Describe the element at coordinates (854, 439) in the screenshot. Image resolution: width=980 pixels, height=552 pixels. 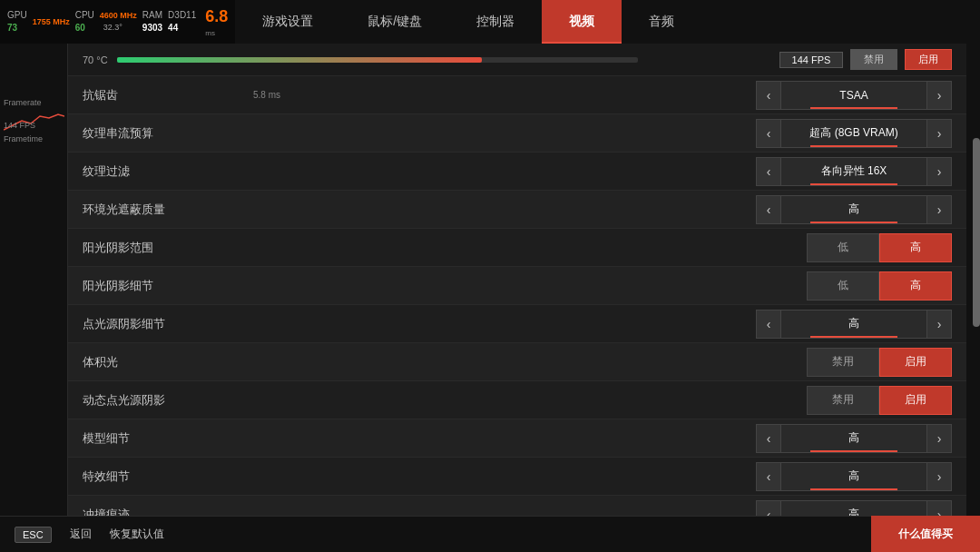
I see `value-box-model-detail: 高` at that location.